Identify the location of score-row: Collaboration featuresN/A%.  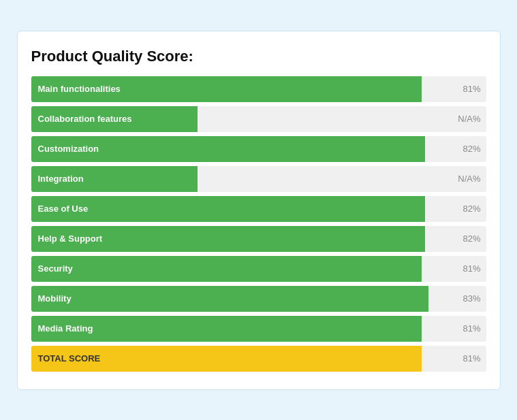
(259, 119).